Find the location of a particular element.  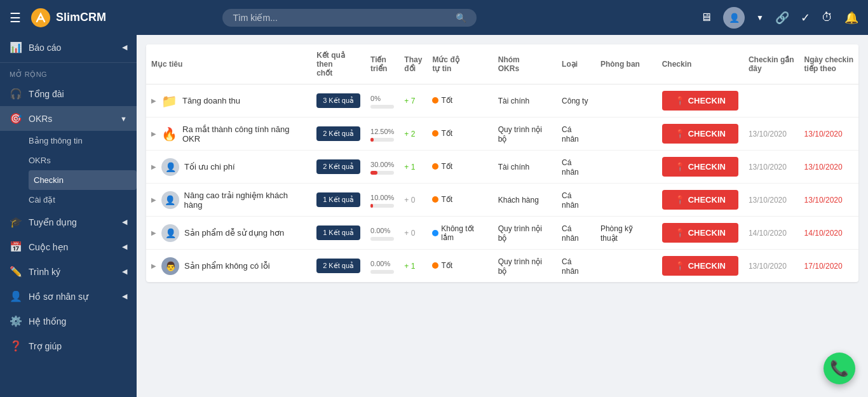

sidebar-item-ho-so-nhan-su: 👤 Hồ sơ nhân sự ◀ is located at coordinates (69, 296).